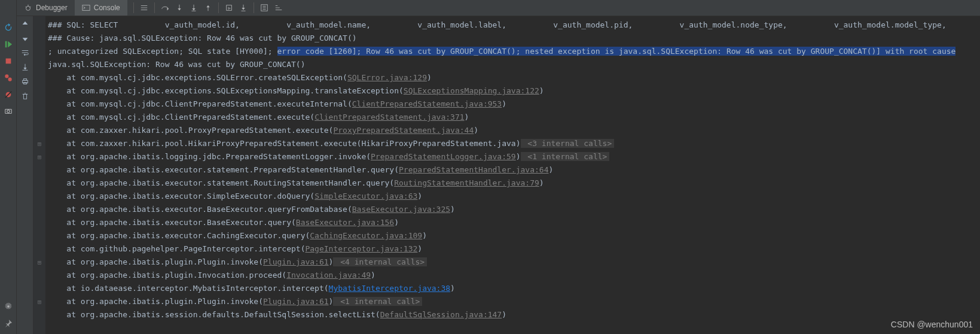 This screenshot has width=980, height=334. What do you see at coordinates (179, 8) in the screenshot?
I see `step-into-icon` at bounding box center [179, 8].